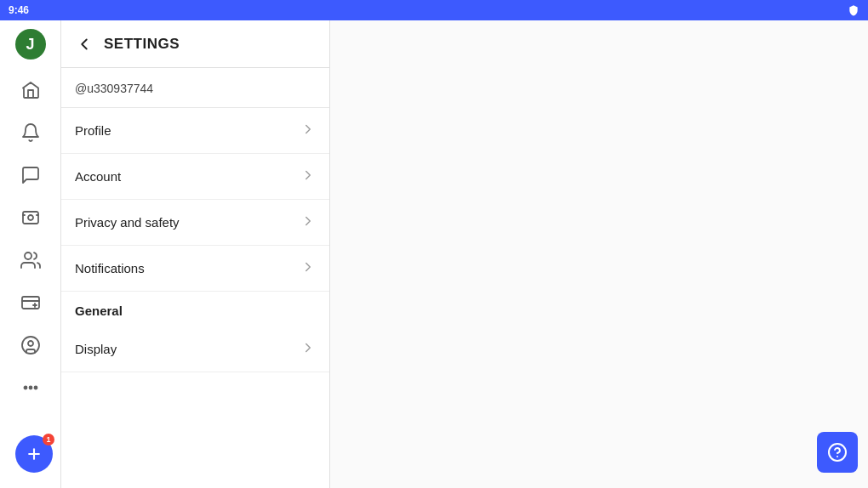  What do you see at coordinates (196, 309) in the screenshot?
I see `general-section-header: General` at bounding box center [196, 309].